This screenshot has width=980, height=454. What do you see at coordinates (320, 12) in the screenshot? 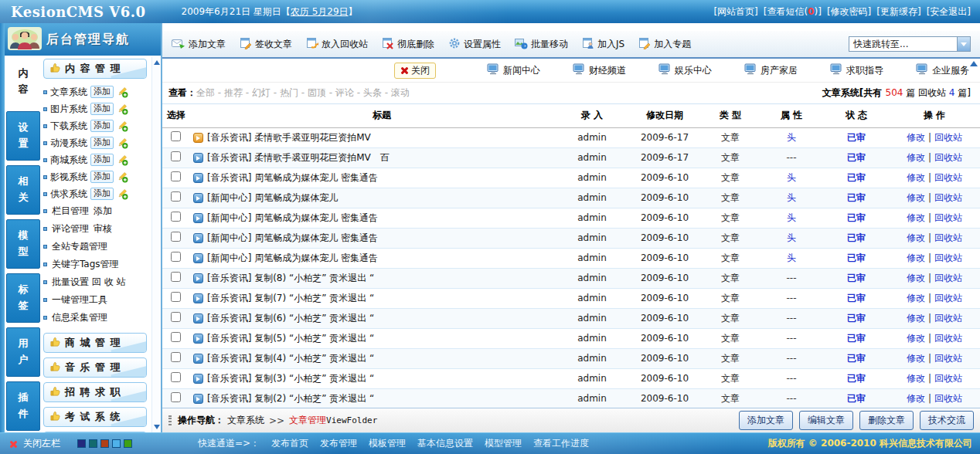
I see `lunar-date-link: 农历 5月29日` at bounding box center [320, 12].